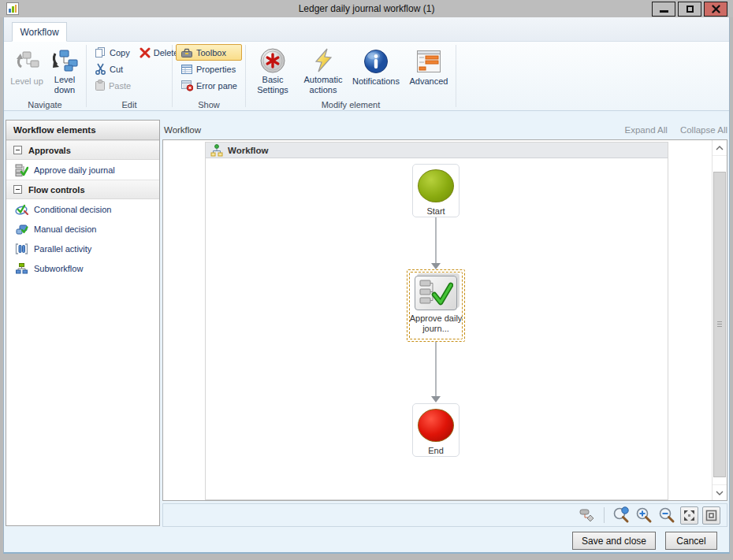 The width and height of the screenshot is (733, 560). What do you see at coordinates (667, 515) in the screenshot?
I see `zoom-out-button` at bounding box center [667, 515].